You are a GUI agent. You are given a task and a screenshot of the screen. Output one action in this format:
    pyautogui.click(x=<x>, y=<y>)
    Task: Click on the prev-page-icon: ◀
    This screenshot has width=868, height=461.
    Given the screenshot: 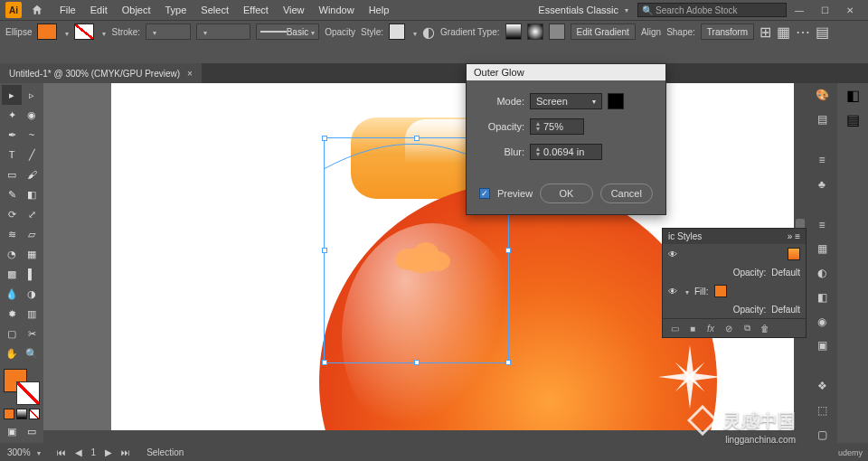 What is the action you would take?
    pyautogui.click(x=79, y=452)
    